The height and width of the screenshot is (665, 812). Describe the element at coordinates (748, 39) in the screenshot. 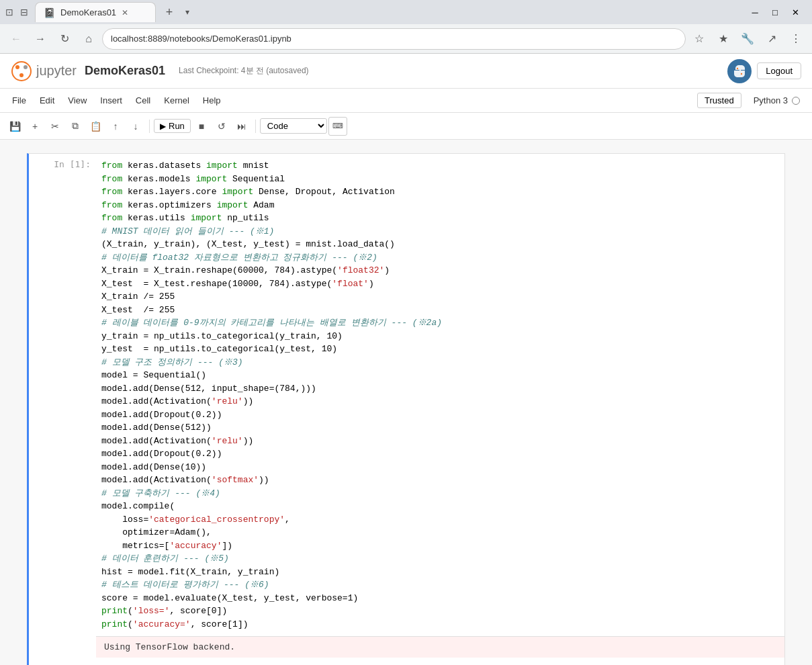

I see `extensions-button: 🔧` at that location.